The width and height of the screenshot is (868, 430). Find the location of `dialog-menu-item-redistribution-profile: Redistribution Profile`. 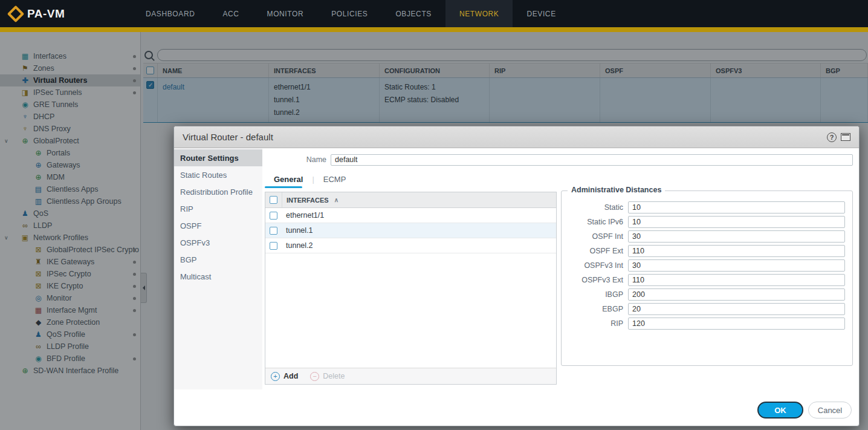

dialog-menu-item-redistribution-profile: Redistribution Profile is located at coordinates (218, 192).